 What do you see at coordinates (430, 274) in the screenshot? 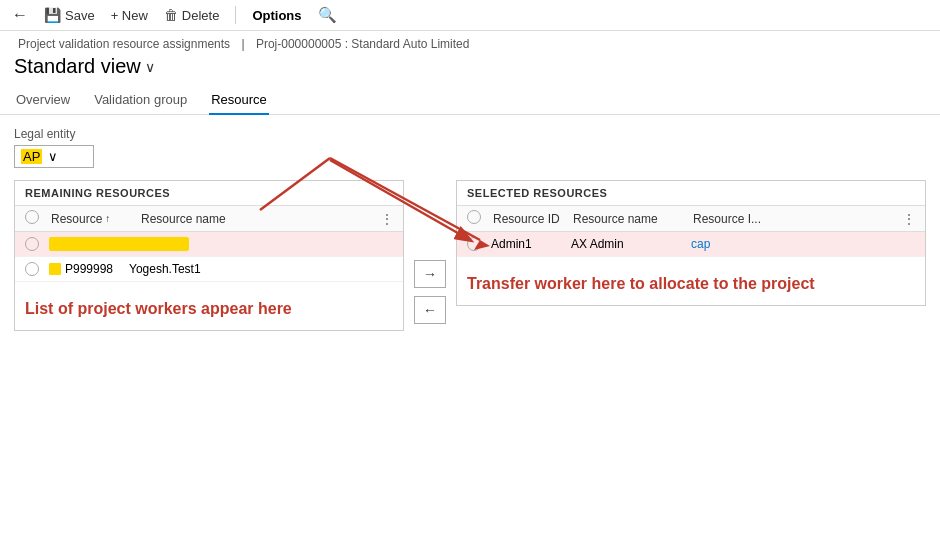
I see `transfer-forward-button: →` at bounding box center [430, 274].